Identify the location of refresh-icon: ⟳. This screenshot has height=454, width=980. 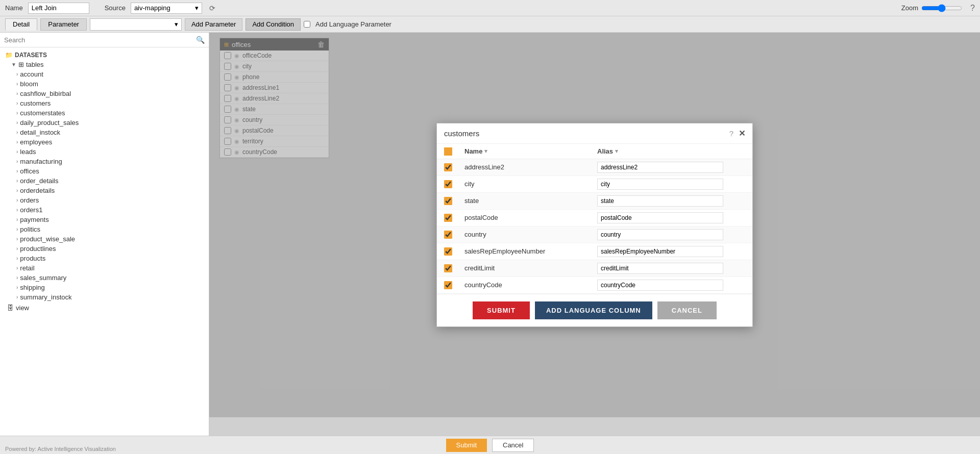
(212, 8).